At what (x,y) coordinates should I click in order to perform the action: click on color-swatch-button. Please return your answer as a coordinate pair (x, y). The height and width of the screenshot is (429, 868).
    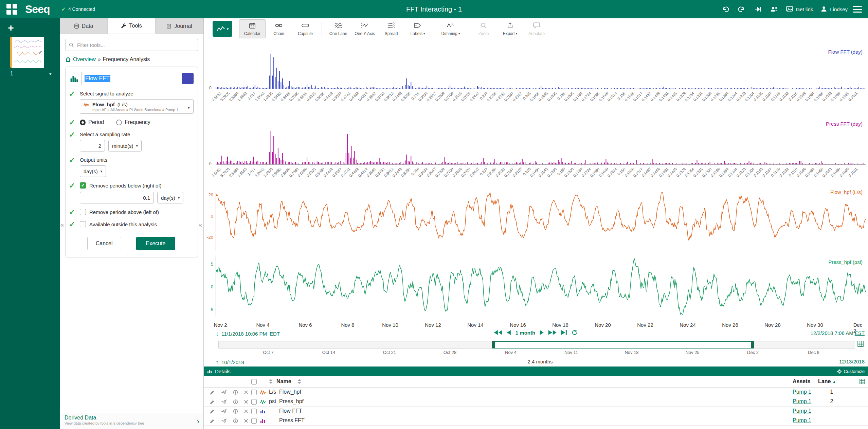
    Looking at the image, I should click on (188, 78).